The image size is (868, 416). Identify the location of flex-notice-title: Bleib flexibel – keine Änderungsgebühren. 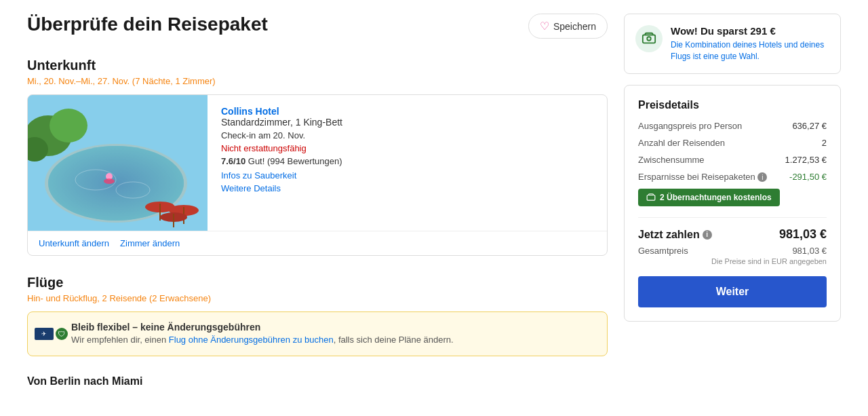
(334, 327).